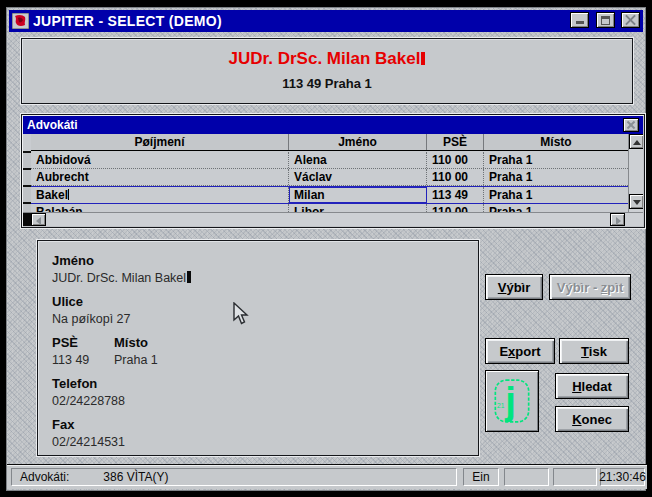  Describe the element at coordinates (580, 22) in the screenshot. I see `minimize-icon` at that location.